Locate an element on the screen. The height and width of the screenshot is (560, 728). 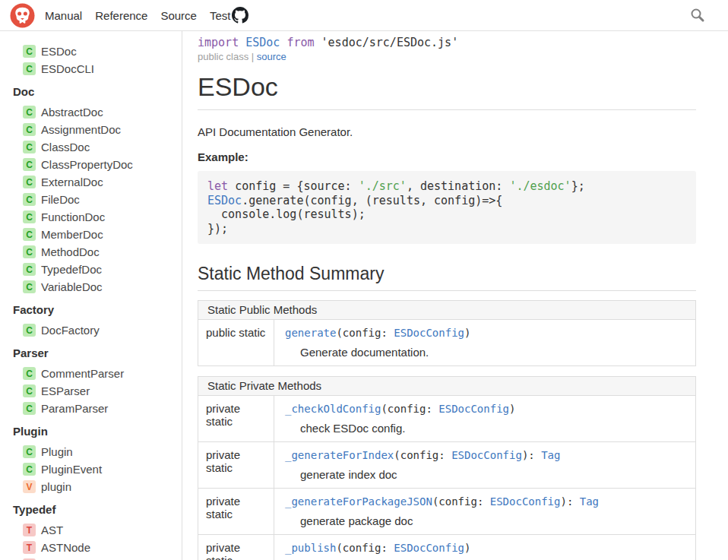
example-code-block: let config = {source: './src', destinati… is located at coordinates (447, 207).